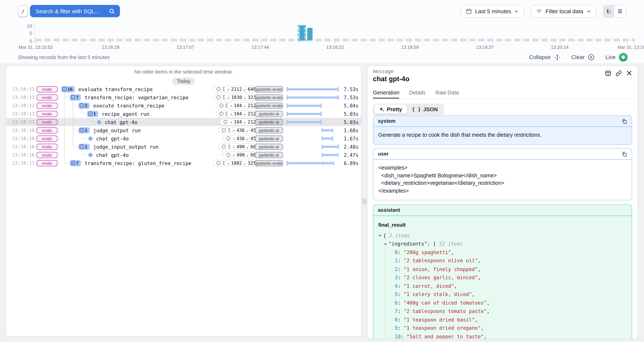  Describe the element at coordinates (578, 57) in the screenshot. I see `clear-label: Clear` at that location.